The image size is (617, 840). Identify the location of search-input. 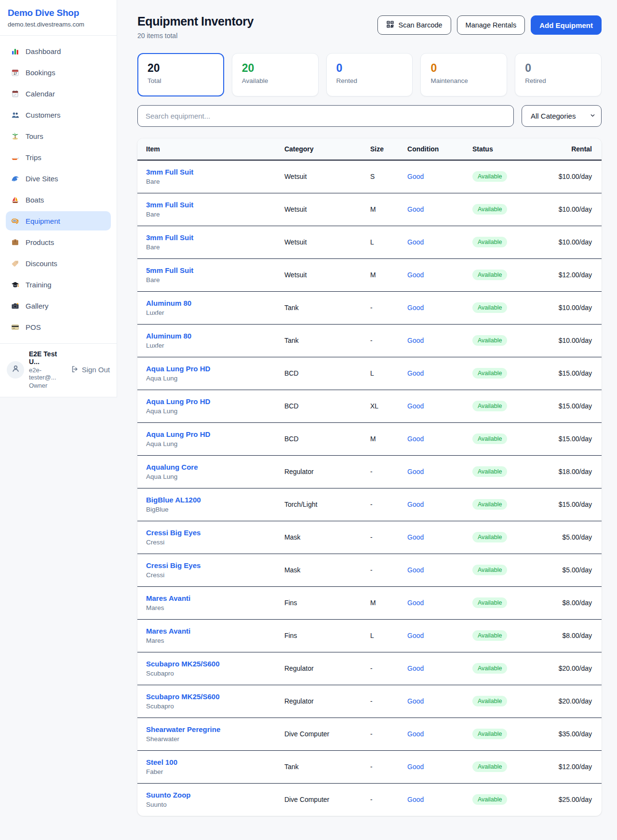
(326, 116).